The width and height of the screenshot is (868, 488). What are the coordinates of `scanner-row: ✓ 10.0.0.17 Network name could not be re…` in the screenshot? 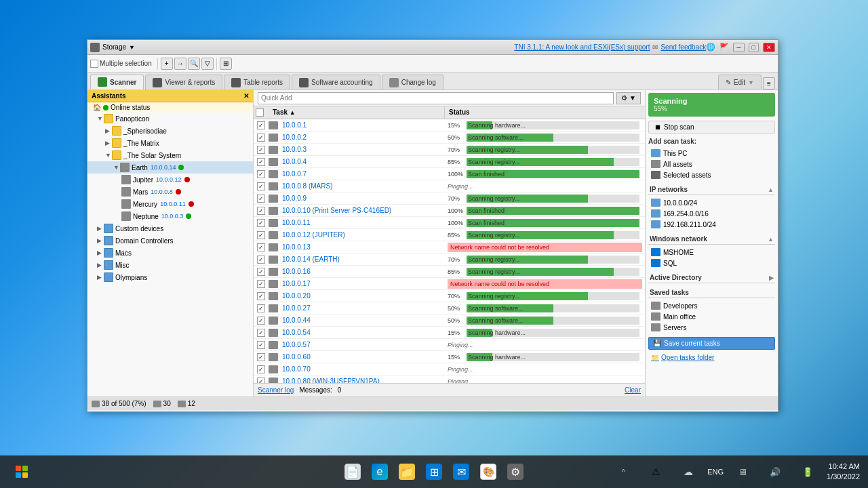 It's located at (449, 284).